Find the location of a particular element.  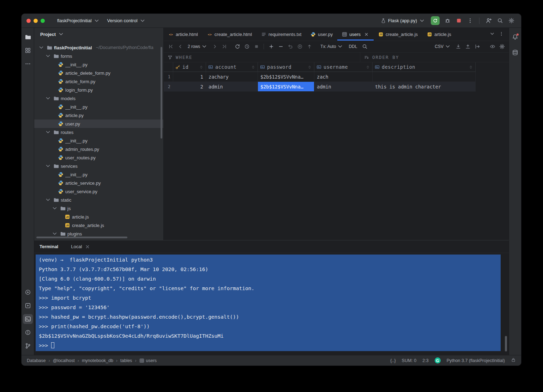

cell-id-row2: 2 is located at coordinates (190, 87).